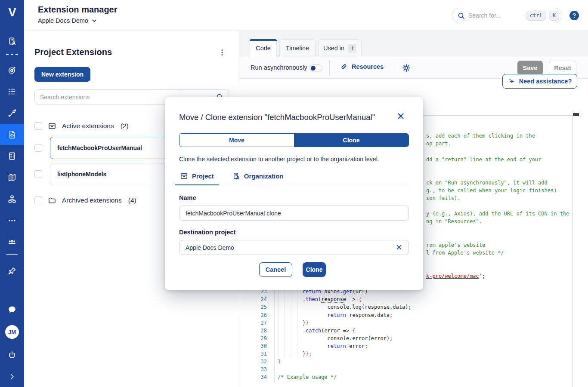 The width and height of the screenshot is (588, 387). Describe the element at coordinates (263, 48) in the screenshot. I see `tab-code: Code` at that location.